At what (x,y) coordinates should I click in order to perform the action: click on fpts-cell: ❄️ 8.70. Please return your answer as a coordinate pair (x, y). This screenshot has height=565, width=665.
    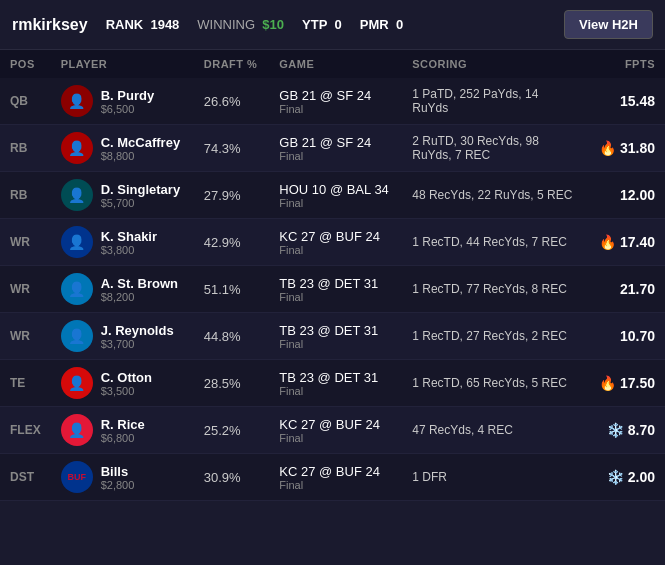
    Looking at the image, I should click on (626, 430).